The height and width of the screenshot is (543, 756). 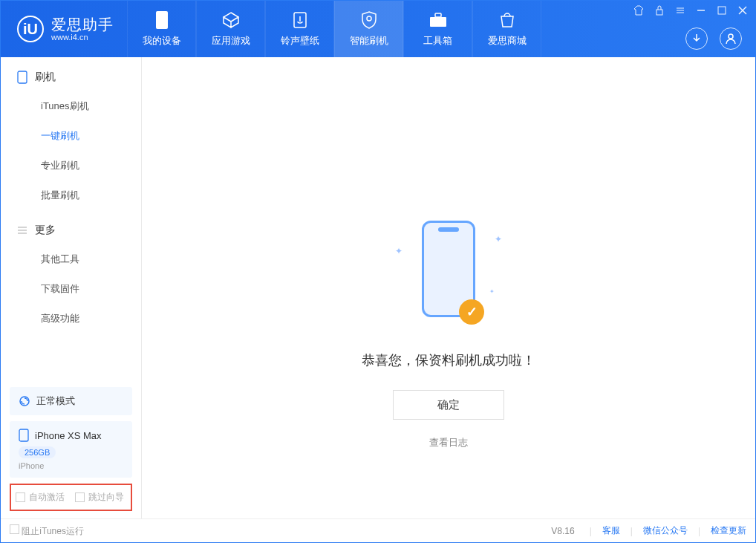 I want to click on device-icon, so click(x=162, y=20).